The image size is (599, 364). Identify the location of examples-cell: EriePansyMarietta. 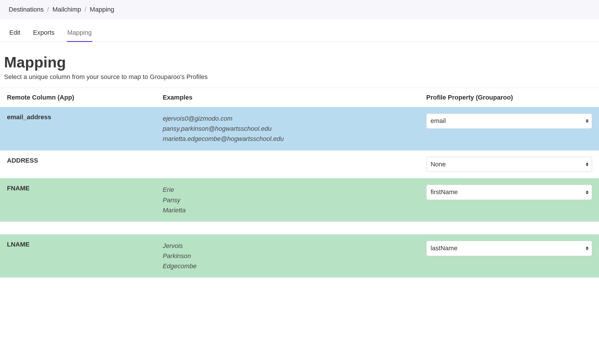
(288, 200).